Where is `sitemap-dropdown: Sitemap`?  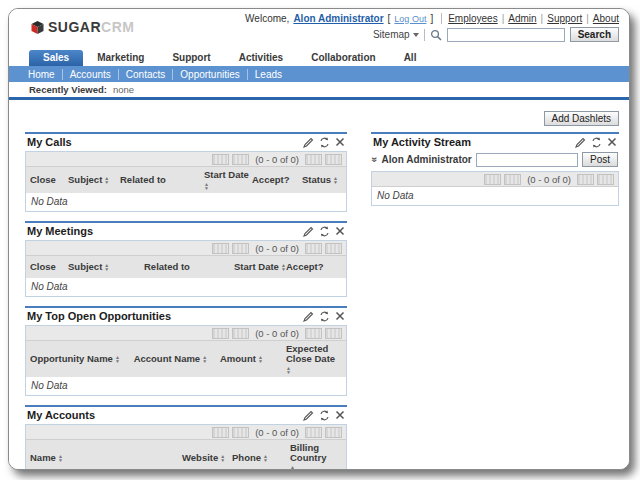
sitemap-dropdown: Sitemap is located at coordinates (396, 34).